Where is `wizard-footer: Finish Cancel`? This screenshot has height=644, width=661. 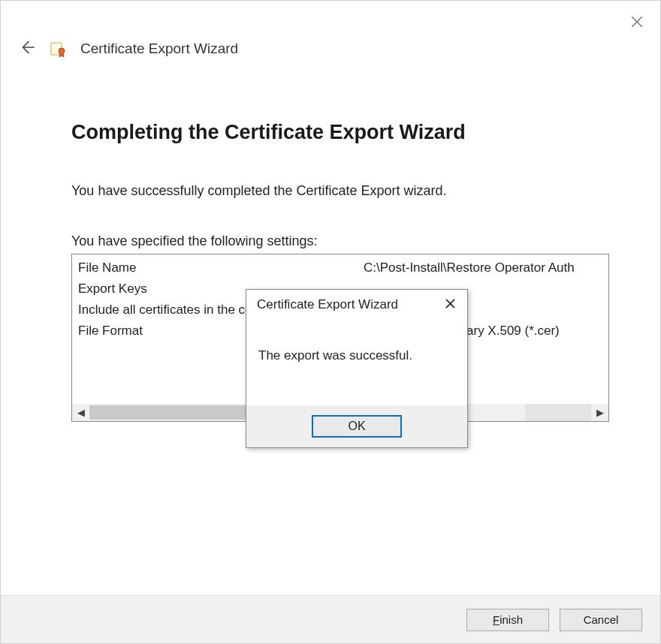 wizard-footer: Finish Cancel is located at coordinates (330, 619).